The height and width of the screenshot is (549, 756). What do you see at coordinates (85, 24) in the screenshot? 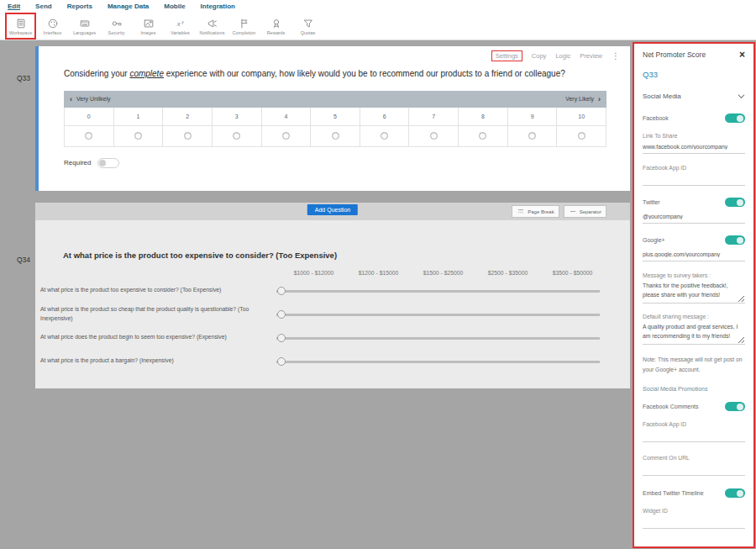
I see `languages-icon` at bounding box center [85, 24].